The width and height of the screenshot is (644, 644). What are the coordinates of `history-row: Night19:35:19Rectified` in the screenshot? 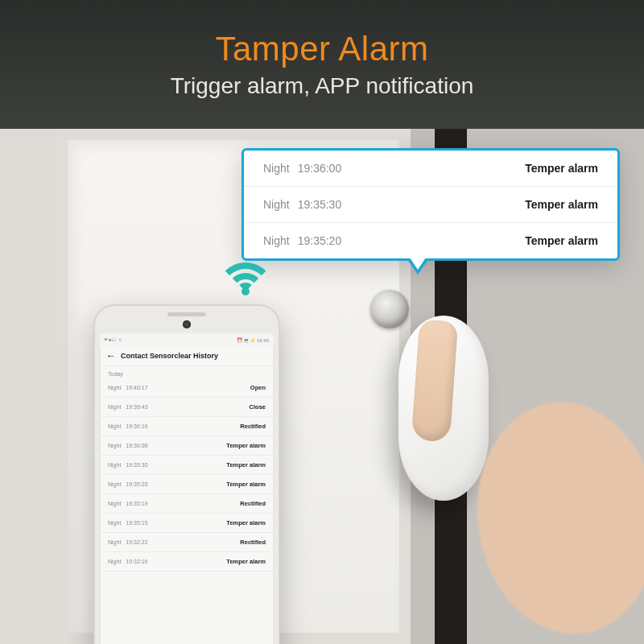 It's located at (187, 504).